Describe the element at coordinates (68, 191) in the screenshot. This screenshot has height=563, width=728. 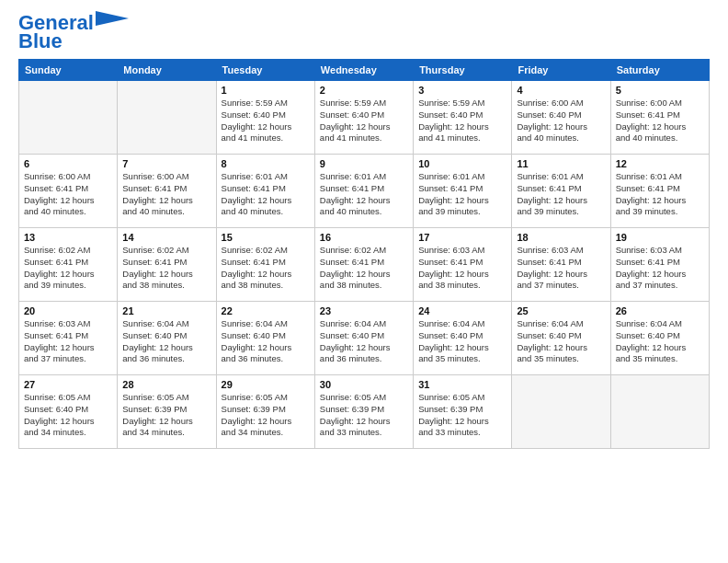
I see `calendar-cell: 6Sunrise: 6:00 AM Sunset: 6:41 PM Daylig…` at that location.